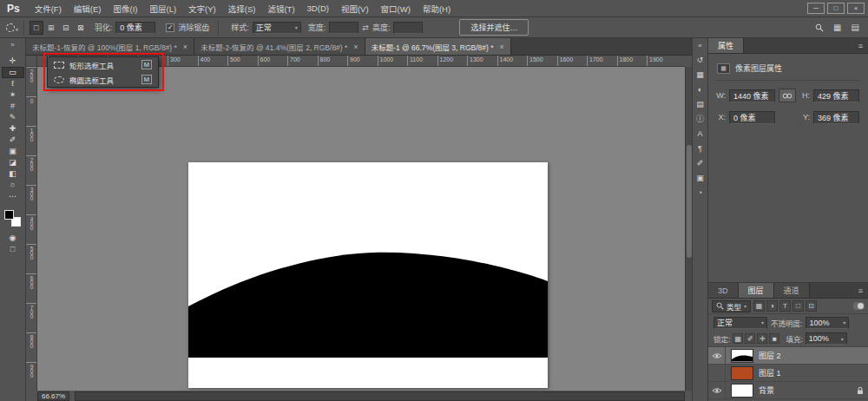  I want to click on minimize-button: ─, so click(816, 9).